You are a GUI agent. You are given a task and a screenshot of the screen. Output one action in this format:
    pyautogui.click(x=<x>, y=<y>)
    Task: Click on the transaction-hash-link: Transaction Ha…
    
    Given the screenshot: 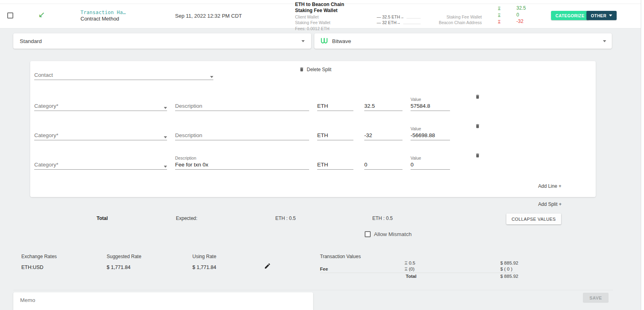 What is the action you would take?
    pyautogui.click(x=103, y=12)
    